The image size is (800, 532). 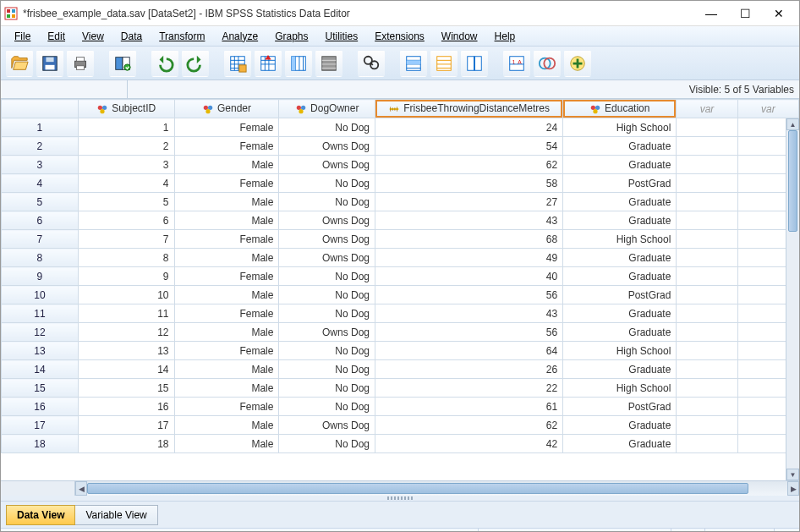 What do you see at coordinates (41, 258) in the screenshot?
I see `row-header: 8` at bounding box center [41, 258].